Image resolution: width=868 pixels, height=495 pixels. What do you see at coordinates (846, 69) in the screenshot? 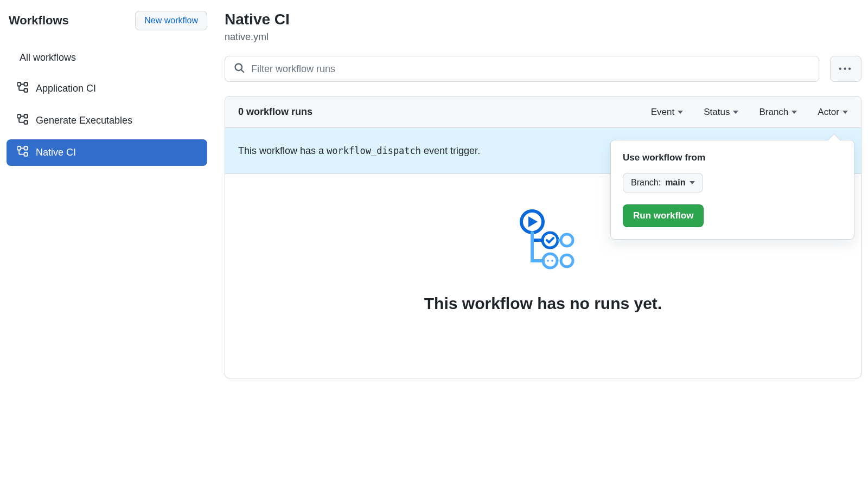
I see `more-options-button: •••` at bounding box center [846, 69].